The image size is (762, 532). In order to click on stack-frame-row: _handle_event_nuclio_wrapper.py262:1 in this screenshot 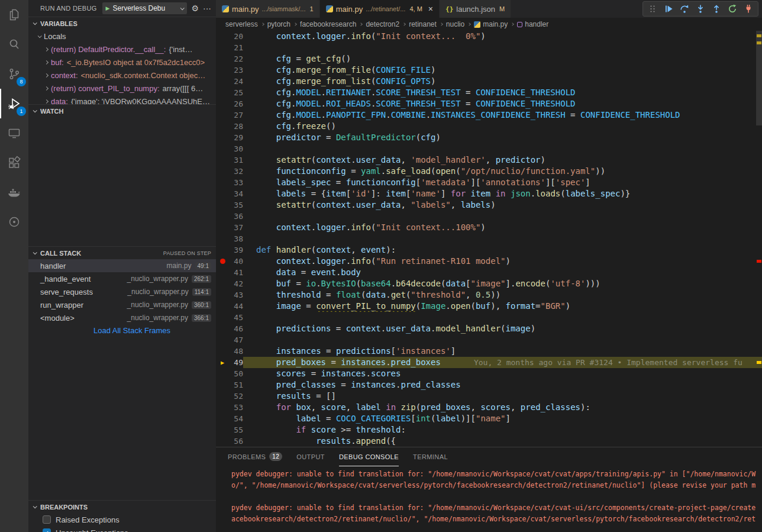, I will do `click(122, 279)`.